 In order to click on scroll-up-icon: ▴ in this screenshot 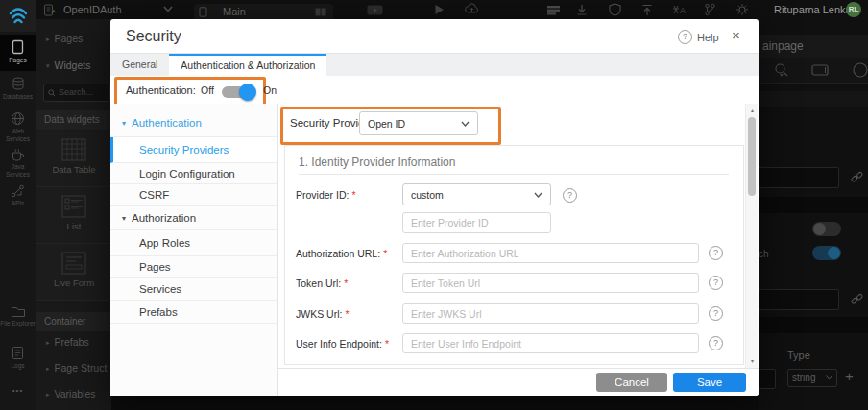, I will do `click(753, 110)`.